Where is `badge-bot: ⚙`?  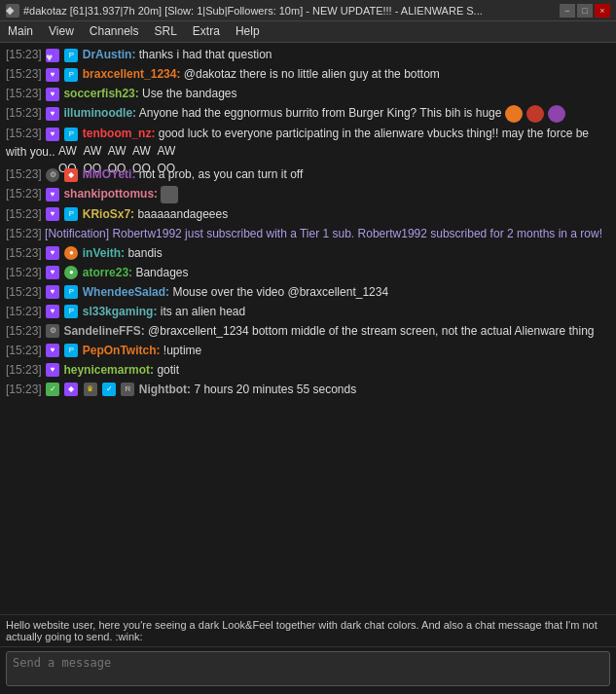
badge-bot: ⚙ is located at coordinates (53, 331).